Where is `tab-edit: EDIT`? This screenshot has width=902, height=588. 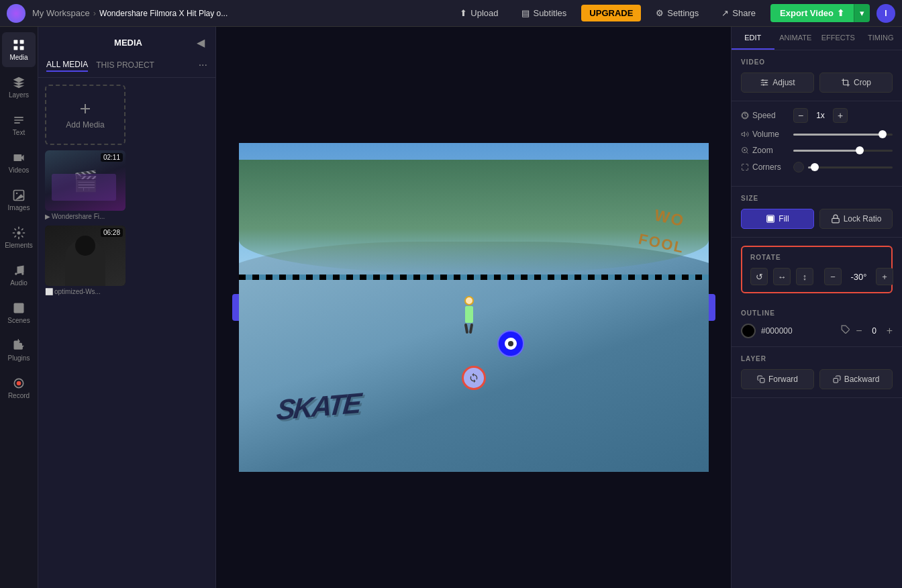
tab-edit: EDIT is located at coordinates (753, 38).